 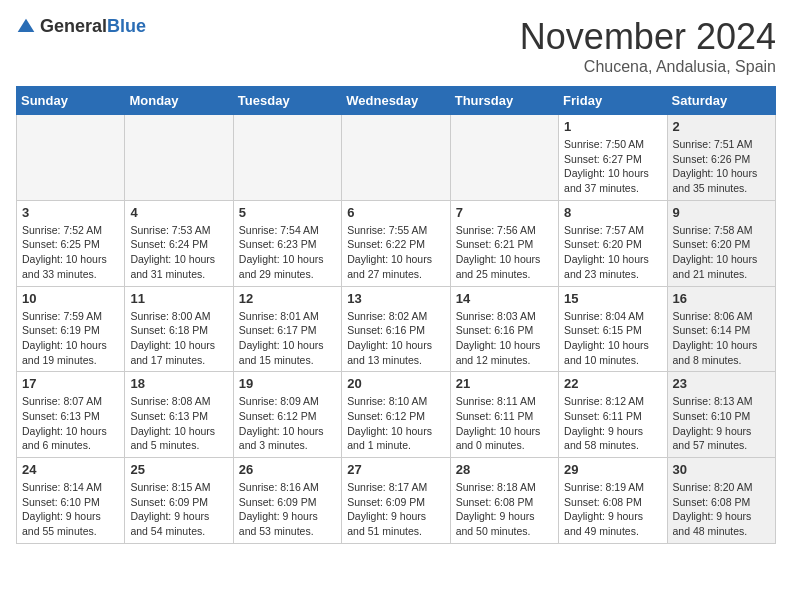 I want to click on col-header-thursday: Thursday, so click(x=504, y=101).